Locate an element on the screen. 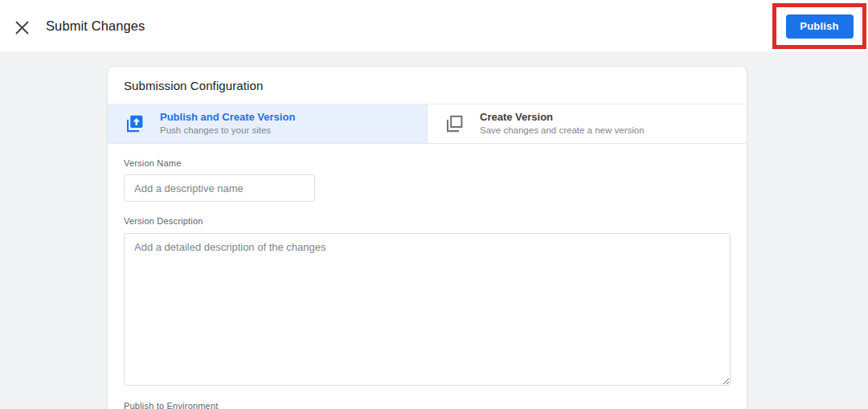 Image resolution: width=868 pixels, height=409 pixels. tab-subtitle: Push changes to your sites is located at coordinates (227, 130).